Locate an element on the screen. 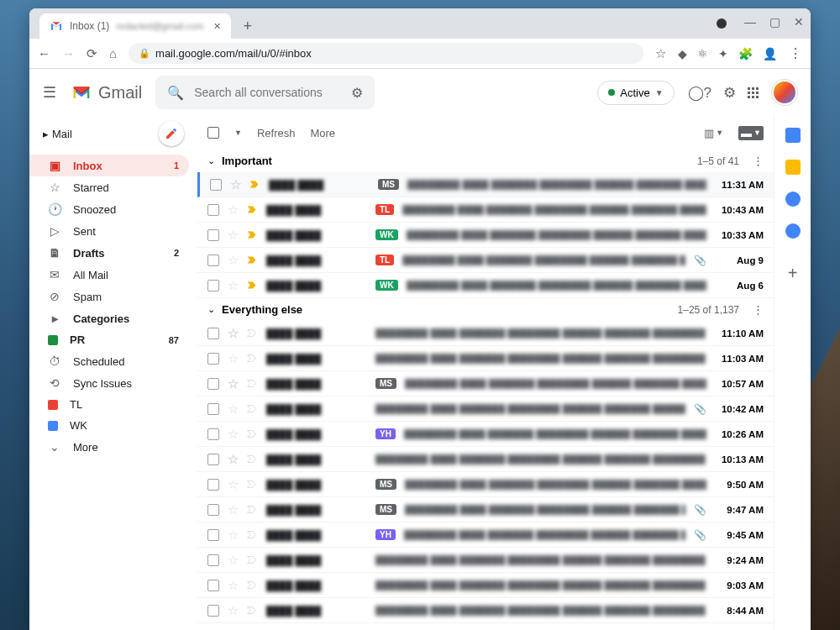 The image size is (840, 630). extension-icon: ✦ is located at coordinates (723, 54).